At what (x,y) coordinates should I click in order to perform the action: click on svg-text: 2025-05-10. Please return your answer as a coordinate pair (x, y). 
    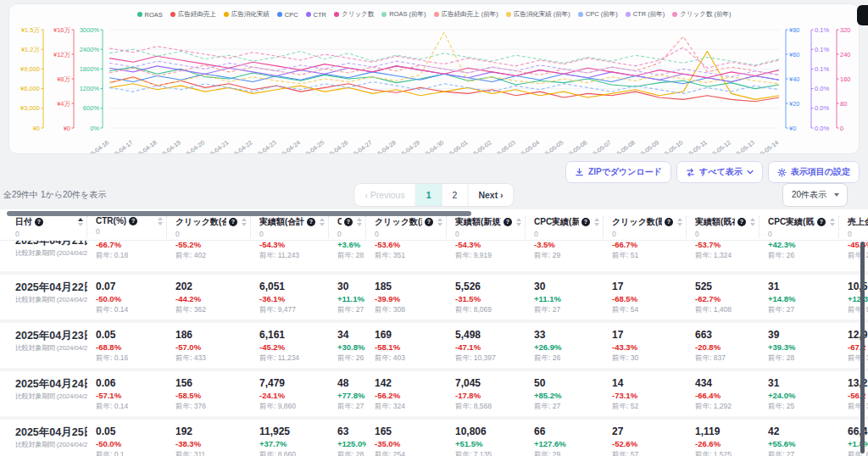
    Looking at the image, I should click on (670, 146).